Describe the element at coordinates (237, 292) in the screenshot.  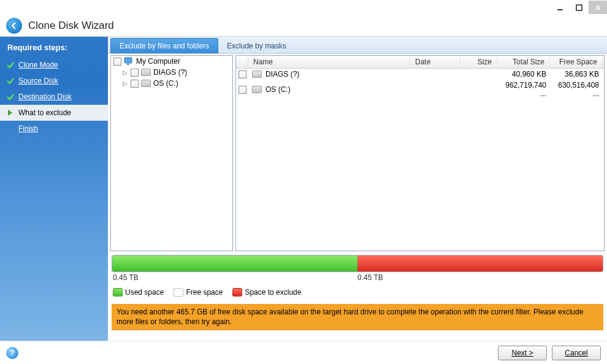
I see `swatch-exclude` at that location.